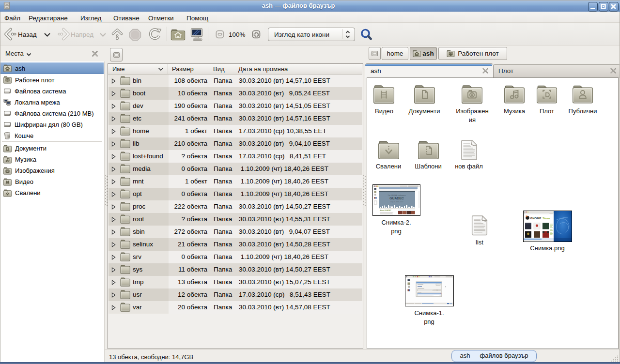 This screenshot has height=364, width=620. What do you see at coordinates (546, 218) in the screenshot?
I see `svg-text: Store` at bounding box center [546, 218].